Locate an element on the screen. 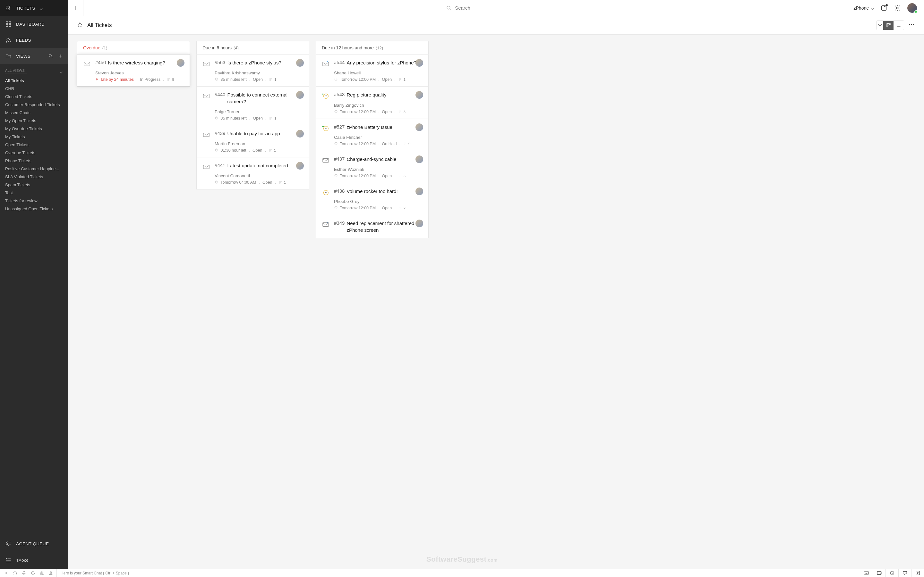 Image resolution: width=924 pixels, height=577 pixels. list-view-button is located at coordinates (899, 25).